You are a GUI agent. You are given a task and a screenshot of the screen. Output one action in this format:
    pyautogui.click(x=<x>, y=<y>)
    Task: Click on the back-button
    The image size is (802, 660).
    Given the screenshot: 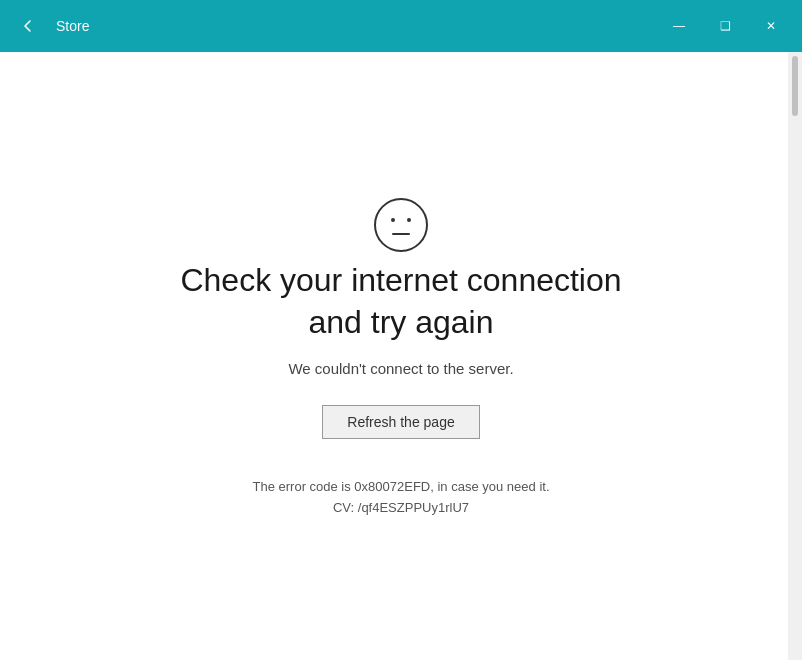 What is the action you would take?
    pyautogui.click(x=28, y=26)
    